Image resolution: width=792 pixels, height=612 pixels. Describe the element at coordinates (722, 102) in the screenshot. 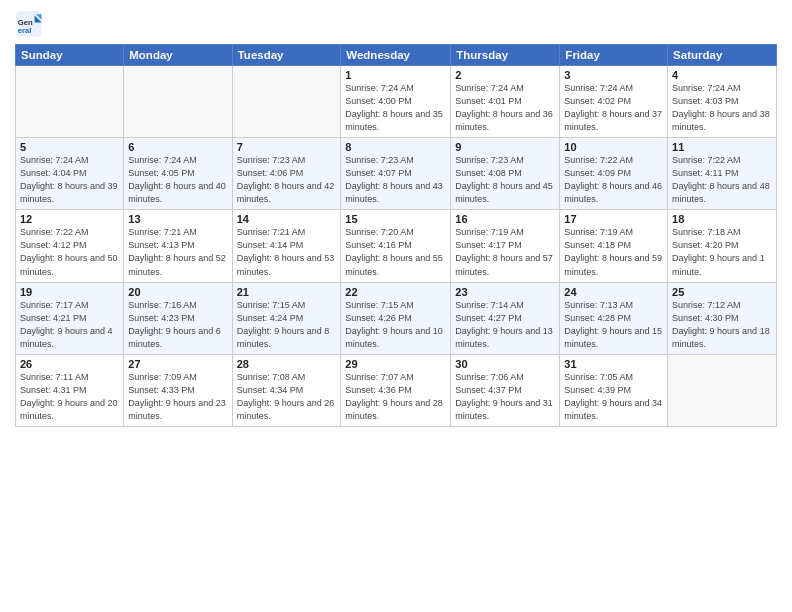

I see `calendar-cell: 4Sunrise: 7:24 AMSunset: 4:03 PMDaylight…` at that location.